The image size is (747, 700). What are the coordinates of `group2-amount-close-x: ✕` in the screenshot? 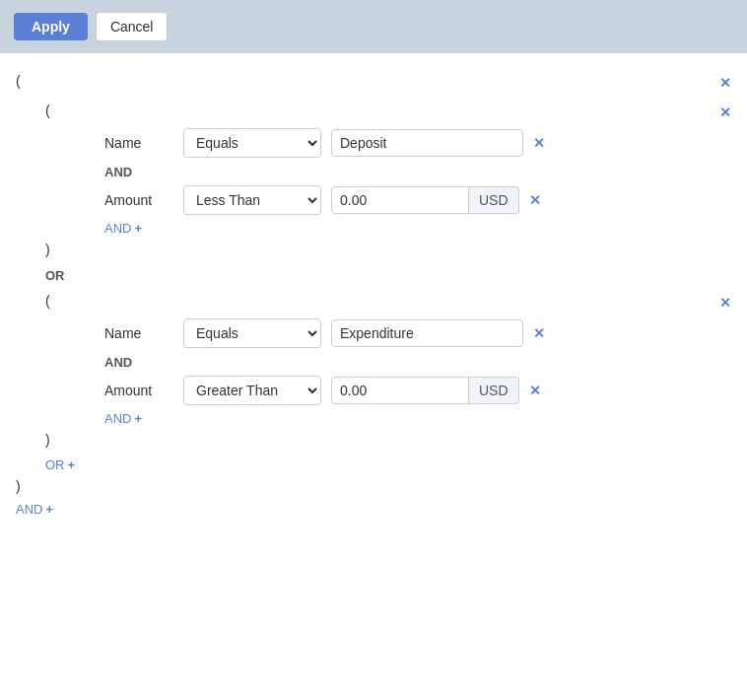 It's located at (535, 390).